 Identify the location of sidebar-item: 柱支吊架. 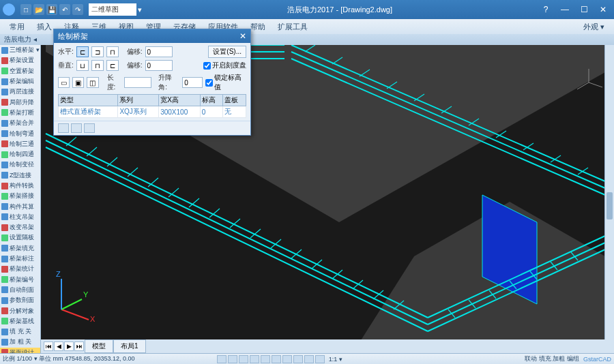
(20, 217).